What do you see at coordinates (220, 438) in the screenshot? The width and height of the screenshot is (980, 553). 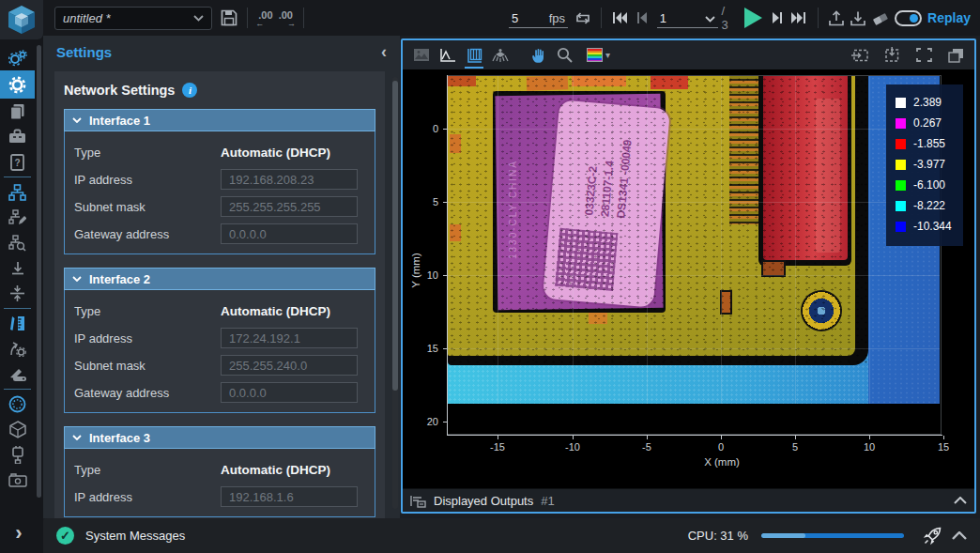 I see `interface-3-header: Interface 3` at bounding box center [220, 438].